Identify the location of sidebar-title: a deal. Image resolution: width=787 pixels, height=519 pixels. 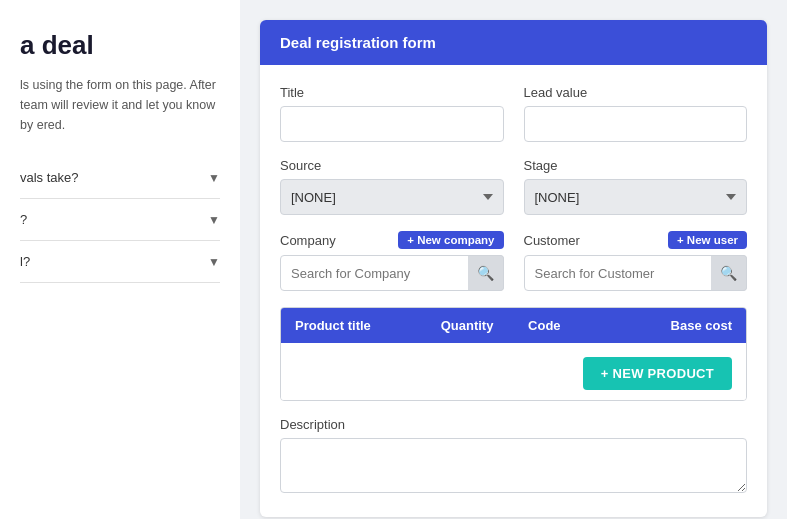
(120, 46).